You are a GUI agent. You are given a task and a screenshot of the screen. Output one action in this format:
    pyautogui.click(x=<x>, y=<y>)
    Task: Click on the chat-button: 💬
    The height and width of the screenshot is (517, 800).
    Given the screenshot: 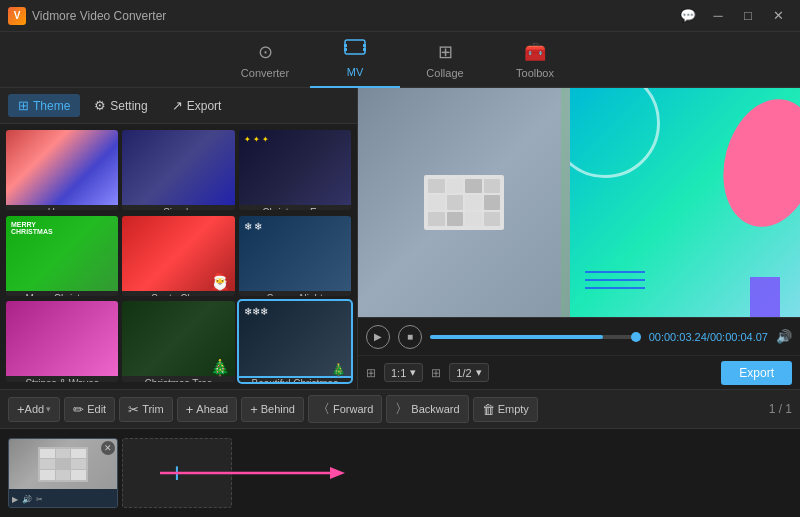 What is the action you would take?
    pyautogui.click(x=688, y=16)
    